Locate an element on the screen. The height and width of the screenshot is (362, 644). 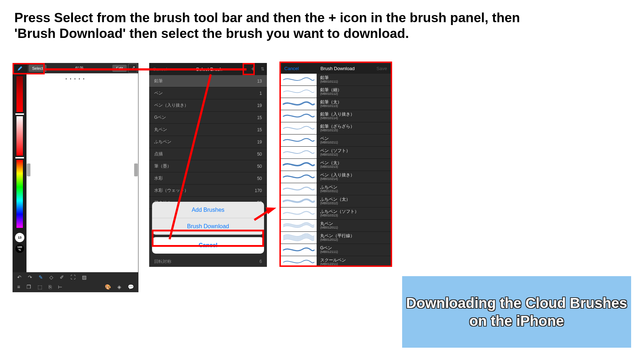
undo-icon: ↶ is located at coordinates (19, 277).